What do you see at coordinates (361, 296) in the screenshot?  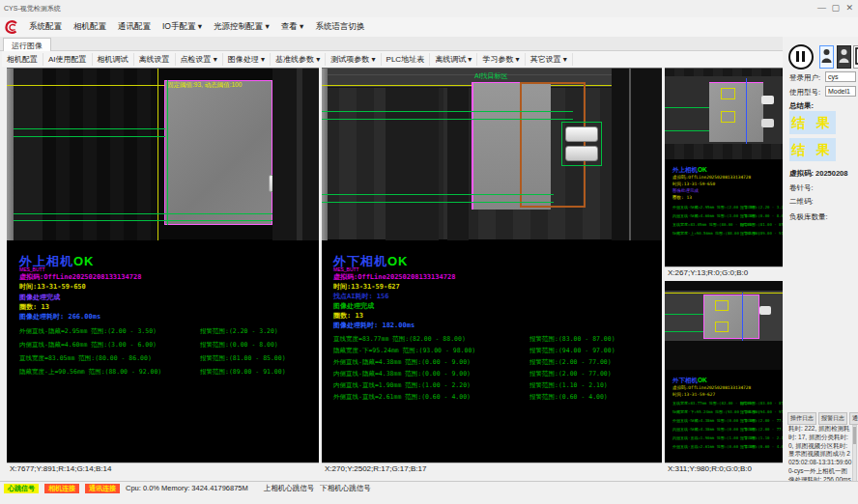 I see `middle-ai-time: 找点AI耗时: 156` at bounding box center [361, 296].